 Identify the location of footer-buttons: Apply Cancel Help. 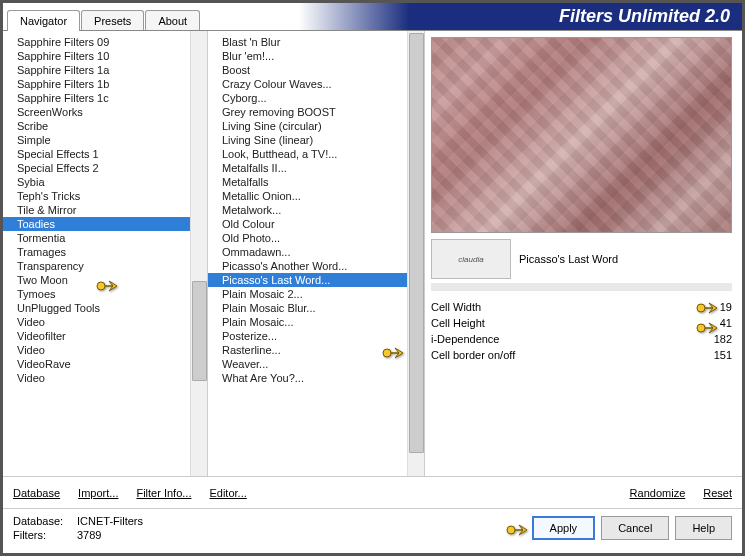
(632, 528).